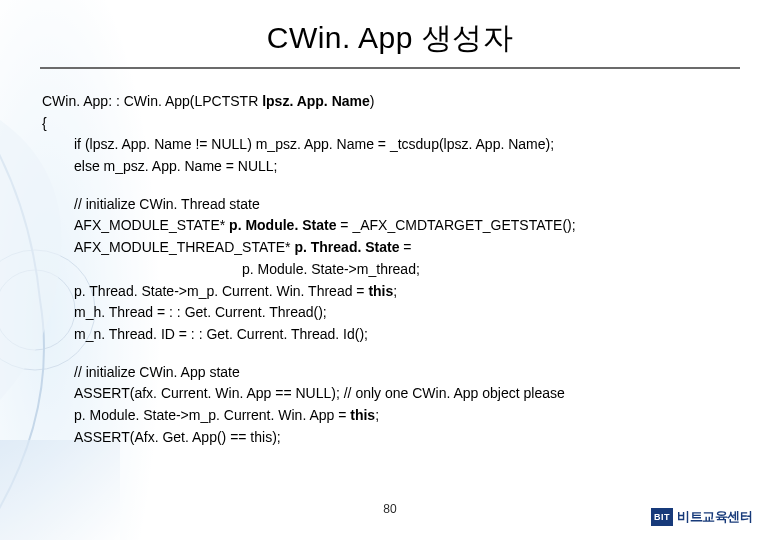 The width and height of the screenshot is (780, 540). Describe the element at coordinates (388, 335) in the screenshot. I see `code-line: m_n. Thread. ID = : : Get. Current. Thre…` at that location.